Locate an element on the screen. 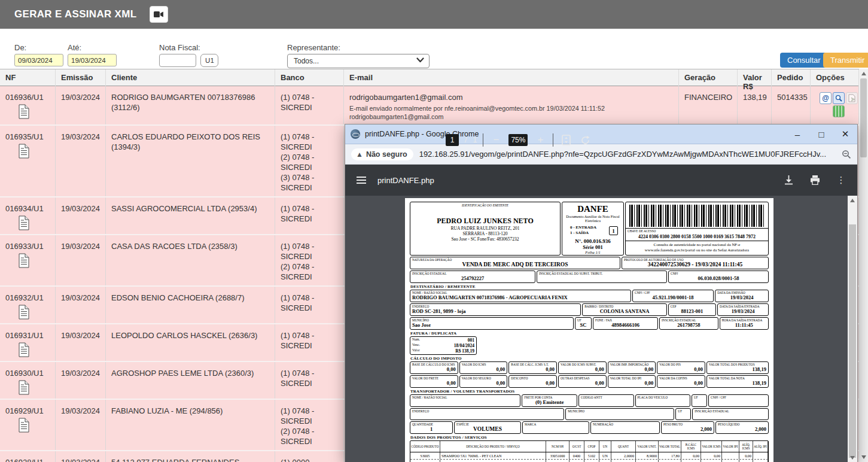  nf-number: 016929/U1 is located at coordinates (25, 411).